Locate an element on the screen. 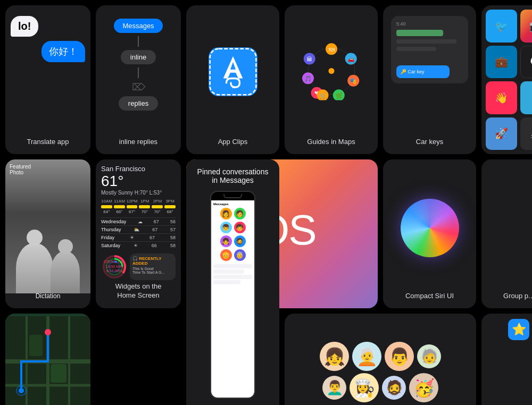 The image size is (532, 405). maps-label: Guides in Maps is located at coordinates (331, 142).